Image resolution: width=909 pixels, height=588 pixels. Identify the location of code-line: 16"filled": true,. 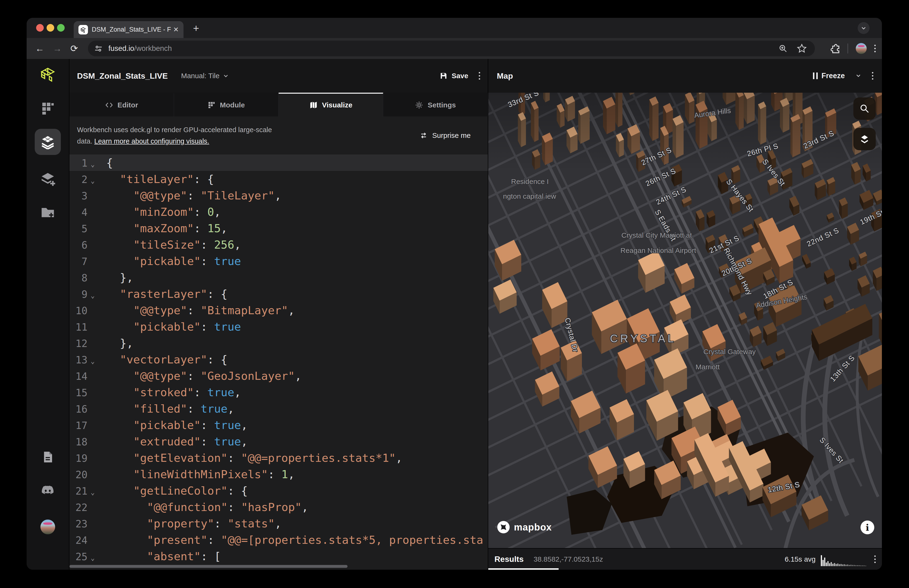
(279, 409).